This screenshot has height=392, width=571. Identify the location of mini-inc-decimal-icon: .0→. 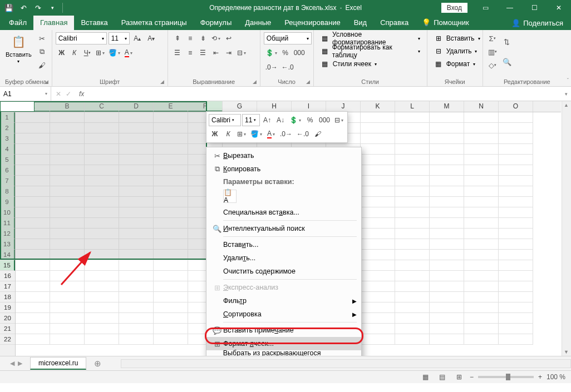
(286, 134).